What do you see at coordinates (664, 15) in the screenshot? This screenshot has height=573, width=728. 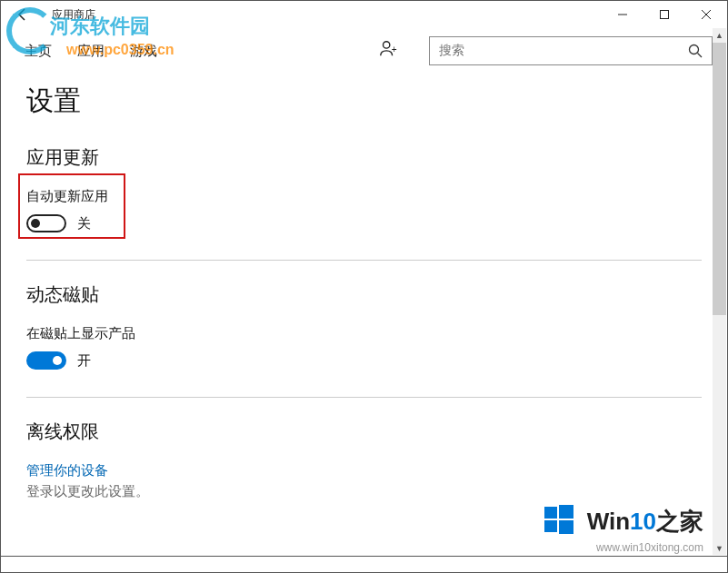 I see `window-controls` at bounding box center [664, 15].